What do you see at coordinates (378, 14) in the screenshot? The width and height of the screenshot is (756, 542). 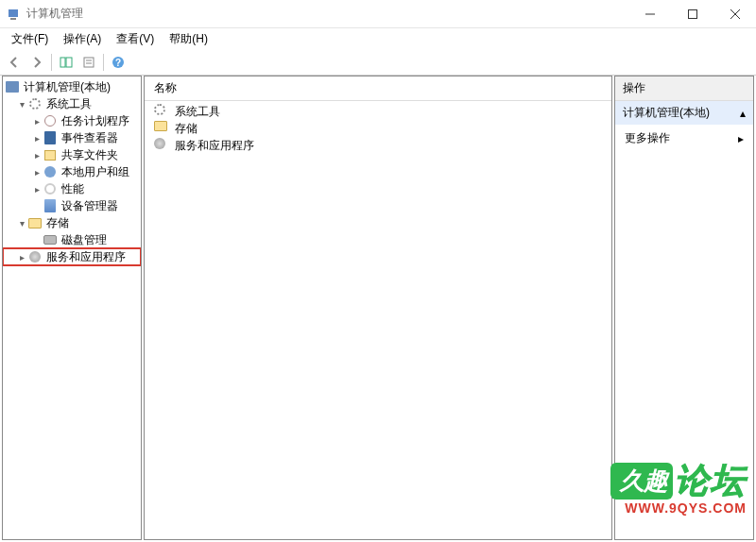 I see `title-bar: 计算机管理` at bounding box center [378, 14].